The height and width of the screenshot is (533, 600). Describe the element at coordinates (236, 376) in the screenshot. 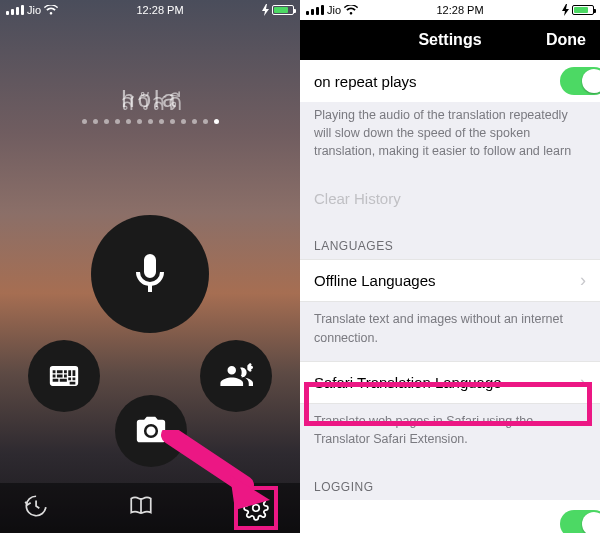

I see `conversation-icon` at that location.